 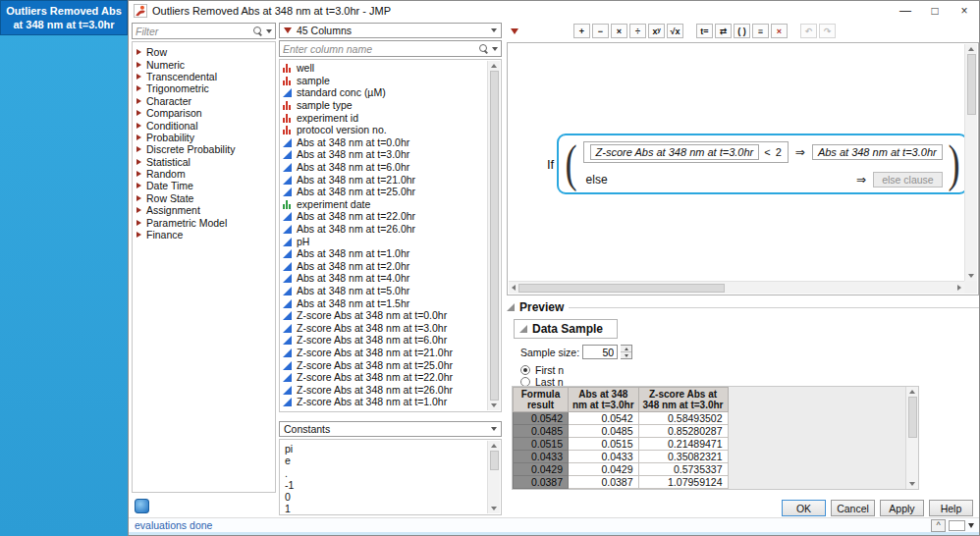 I want to click on canvas-horizontal-scrollbar, so click(x=736, y=287).